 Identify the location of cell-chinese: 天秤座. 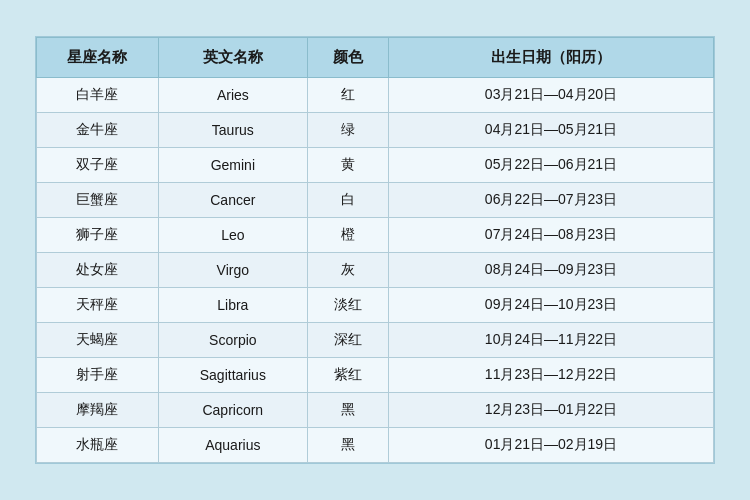
(98, 306).